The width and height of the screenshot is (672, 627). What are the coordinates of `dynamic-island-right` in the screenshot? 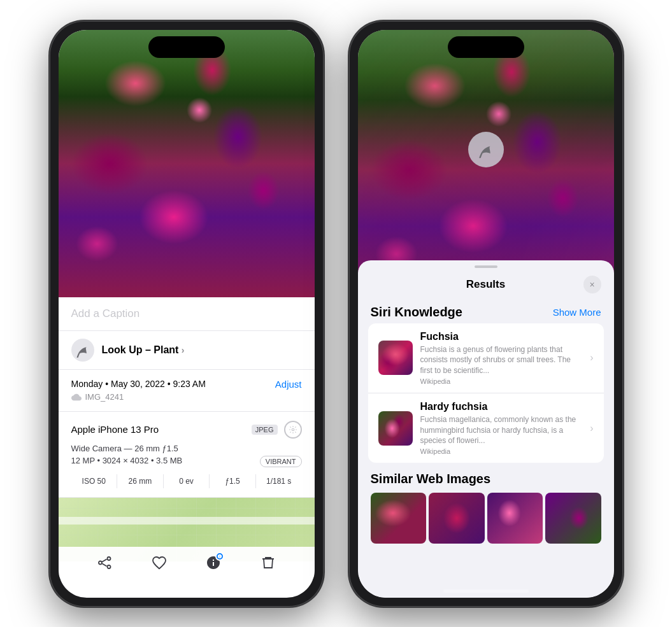 It's located at (486, 47).